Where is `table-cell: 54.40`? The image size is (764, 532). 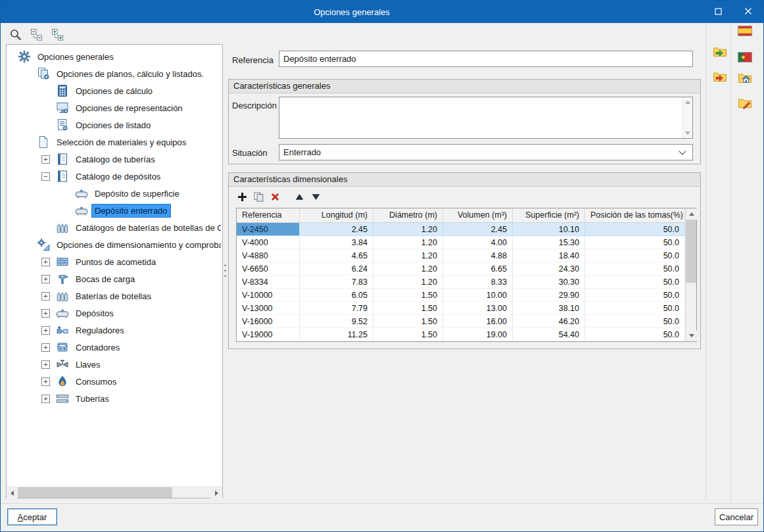 table-cell: 54.40 is located at coordinates (549, 335).